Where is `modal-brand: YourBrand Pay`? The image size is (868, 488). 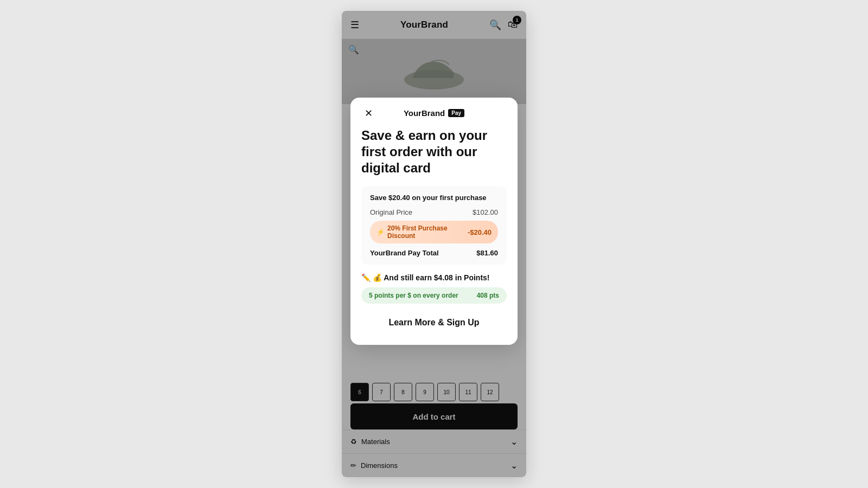 modal-brand: YourBrand Pay is located at coordinates (434, 113).